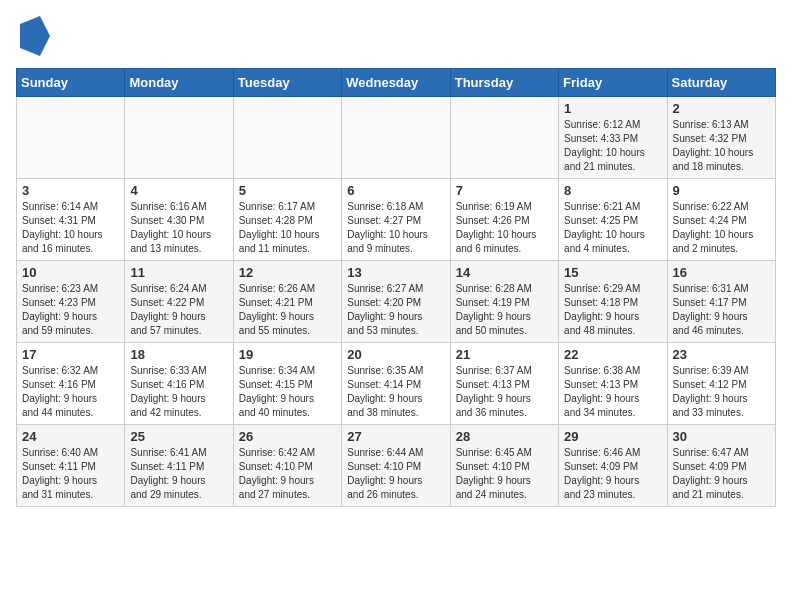  What do you see at coordinates (288, 474) in the screenshot?
I see `day-info: Sunrise: 6:42 AM Sunset: 4:10 PM Dayligh…` at bounding box center [288, 474].